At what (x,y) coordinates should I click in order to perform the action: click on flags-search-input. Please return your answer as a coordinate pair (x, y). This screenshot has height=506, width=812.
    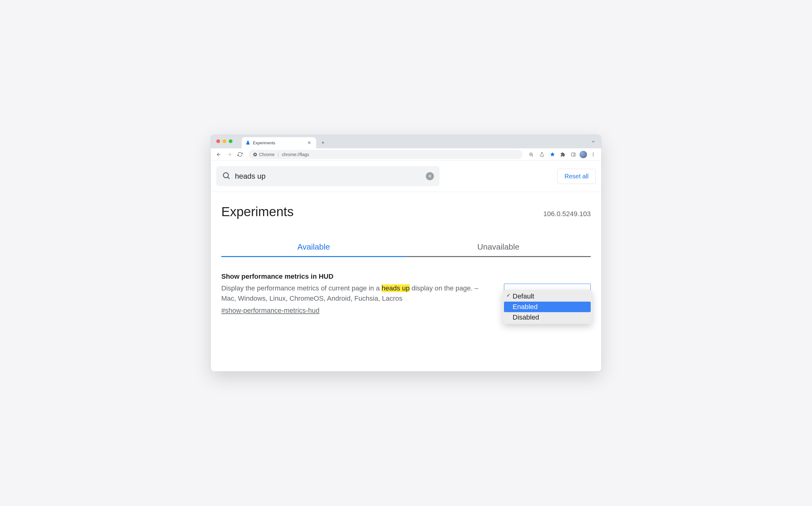
    Looking at the image, I should click on (328, 176).